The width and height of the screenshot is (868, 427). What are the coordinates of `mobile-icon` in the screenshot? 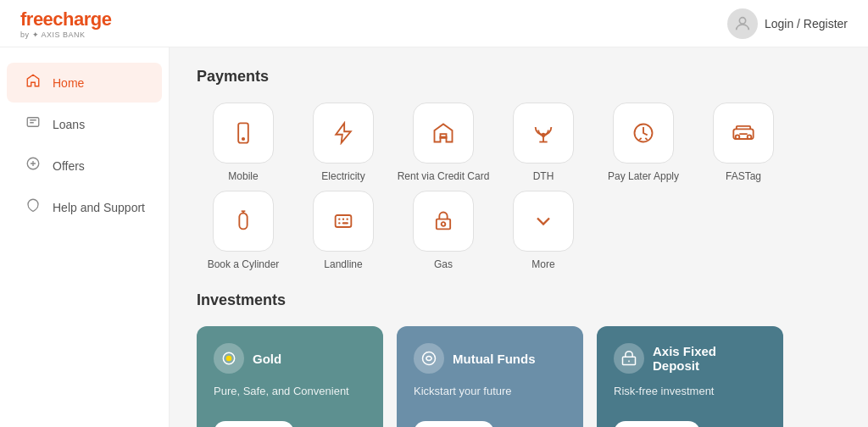 It's located at (243, 133).